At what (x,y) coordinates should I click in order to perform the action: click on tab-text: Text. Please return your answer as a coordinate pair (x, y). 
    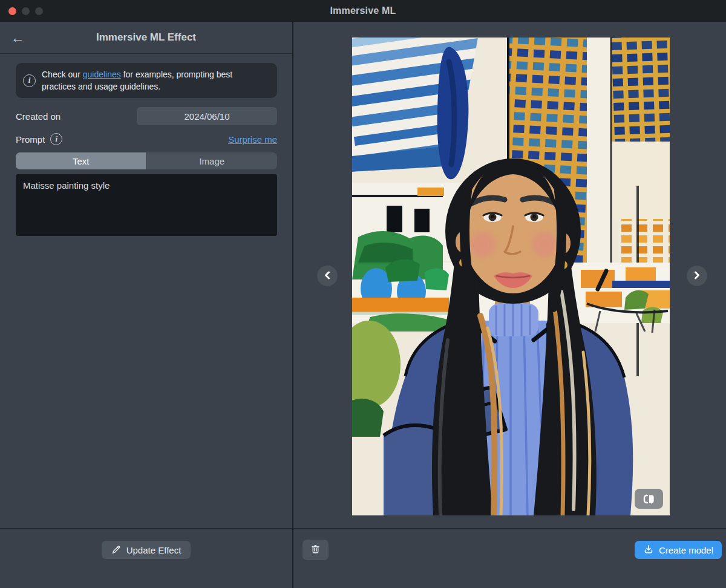
    Looking at the image, I should click on (81, 161).